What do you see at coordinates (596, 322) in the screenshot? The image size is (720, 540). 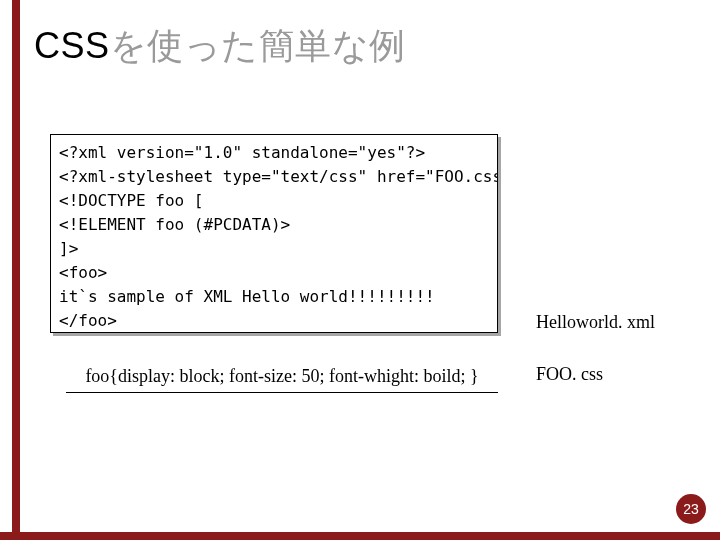 I see `xml-filename-label: Helloworld. xml` at bounding box center [596, 322].